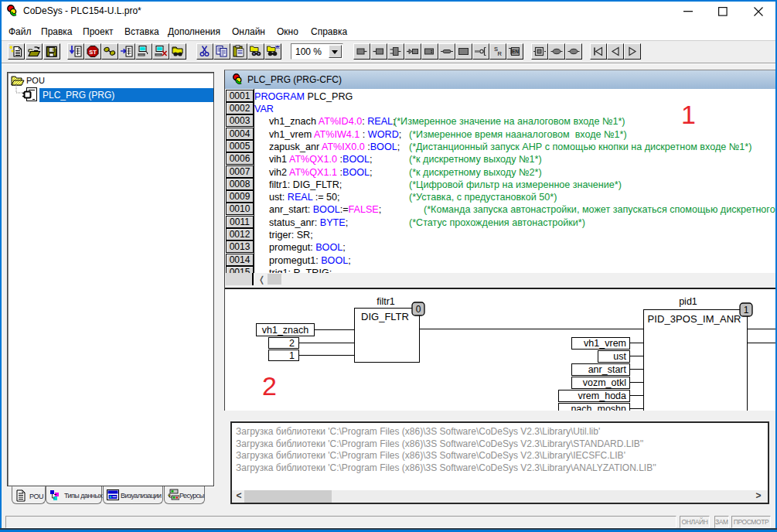  Describe the element at coordinates (688, 302) in the screenshot. I see `svg-text: pid1` at that location.